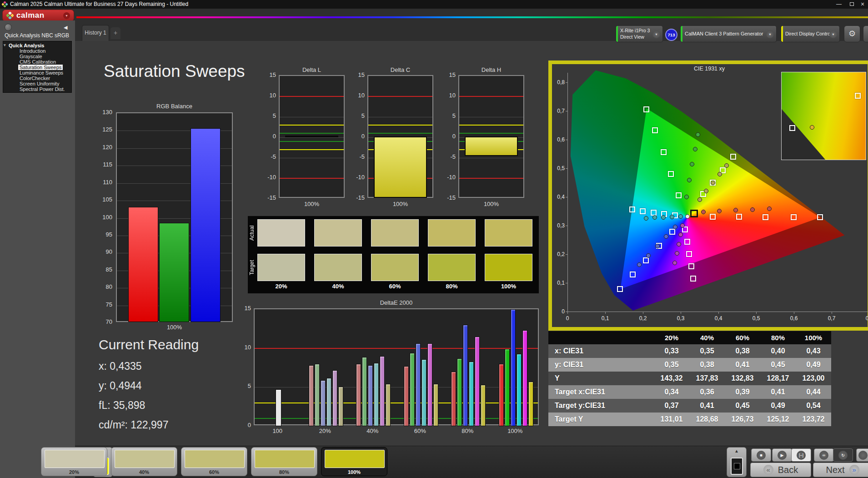  I want to click on cie-y-axis, so click(567, 192).